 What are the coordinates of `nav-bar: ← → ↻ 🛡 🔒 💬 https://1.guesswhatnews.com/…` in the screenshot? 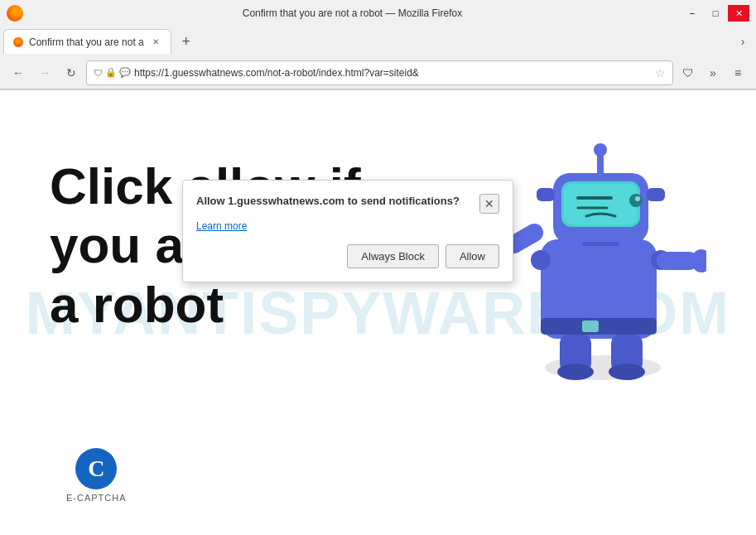 It's located at (378, 73).